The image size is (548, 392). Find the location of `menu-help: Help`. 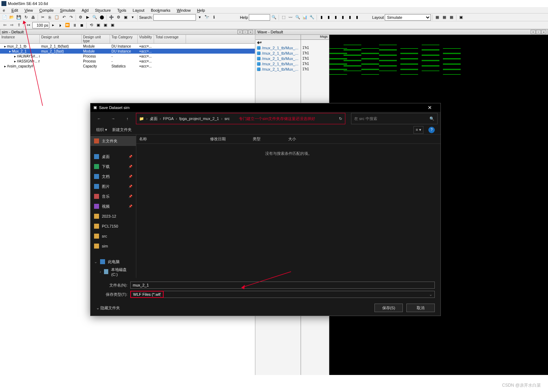

menu-help: Help is located at coordinates (201, 10).